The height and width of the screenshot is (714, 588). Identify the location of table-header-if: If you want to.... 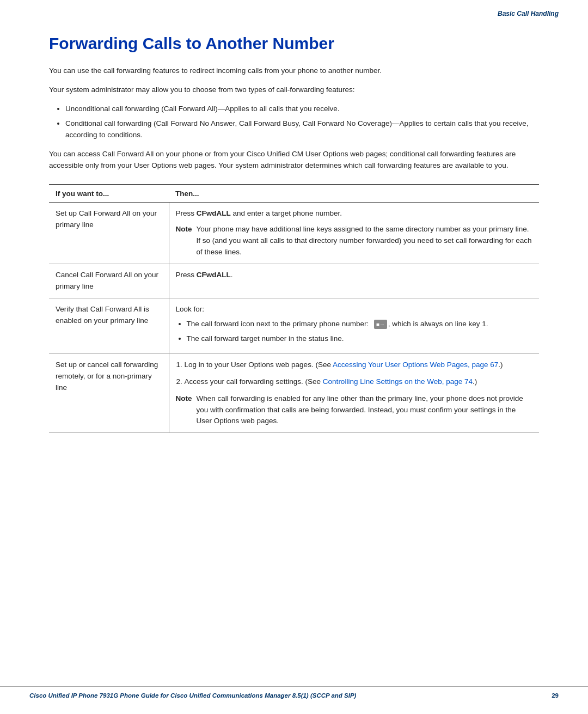
(109, 194).